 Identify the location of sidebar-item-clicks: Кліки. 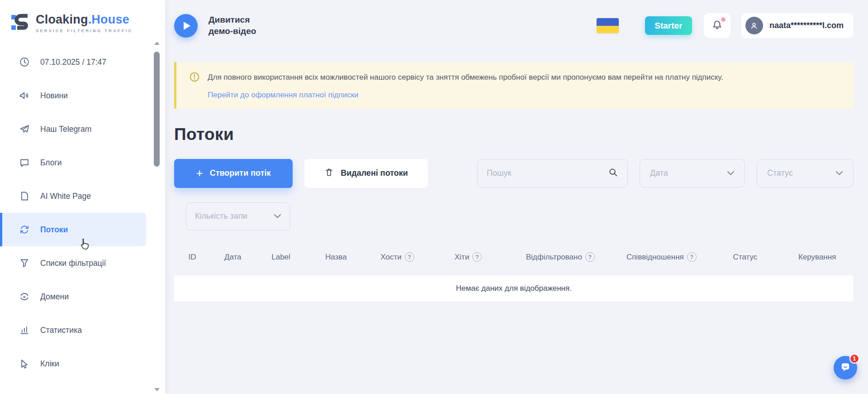
(73, 364).